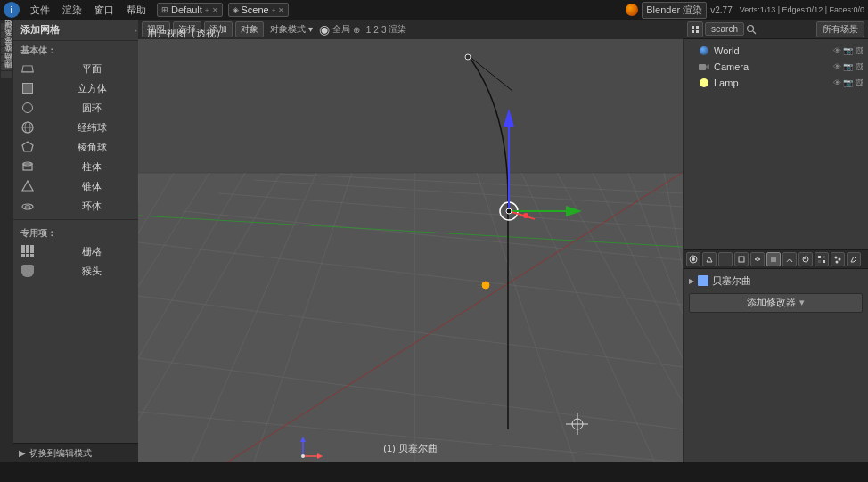 This screenshot has width=868, height=482. What do you see at coordinates (397, 29) in the screenshot?
I see `viewport-render: 渲染` at bounding box center [397, 29].